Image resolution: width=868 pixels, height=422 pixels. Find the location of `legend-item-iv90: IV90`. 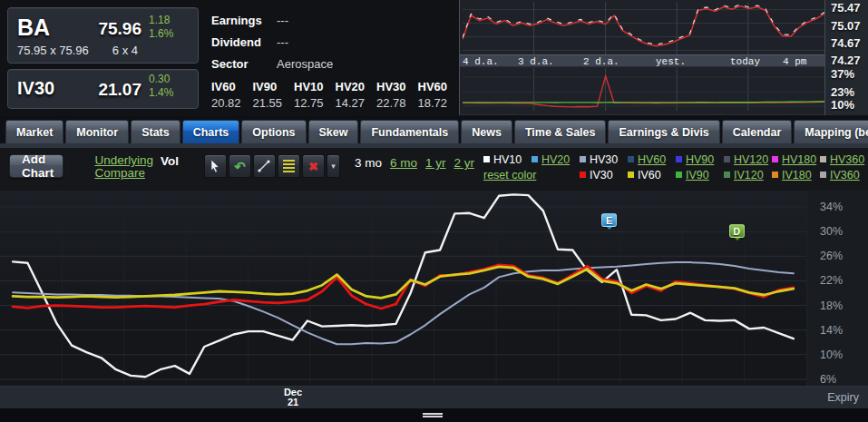

legend-item-iv90: IV90 is located at coordinates (700, 175).